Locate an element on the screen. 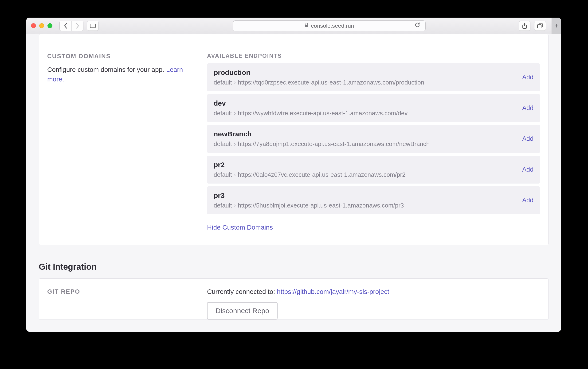 This screenshot has height=369, width=588. endpoint-row: dev default›https://wywhfdwtre.execute-a… is located at coordinates (374, 108).